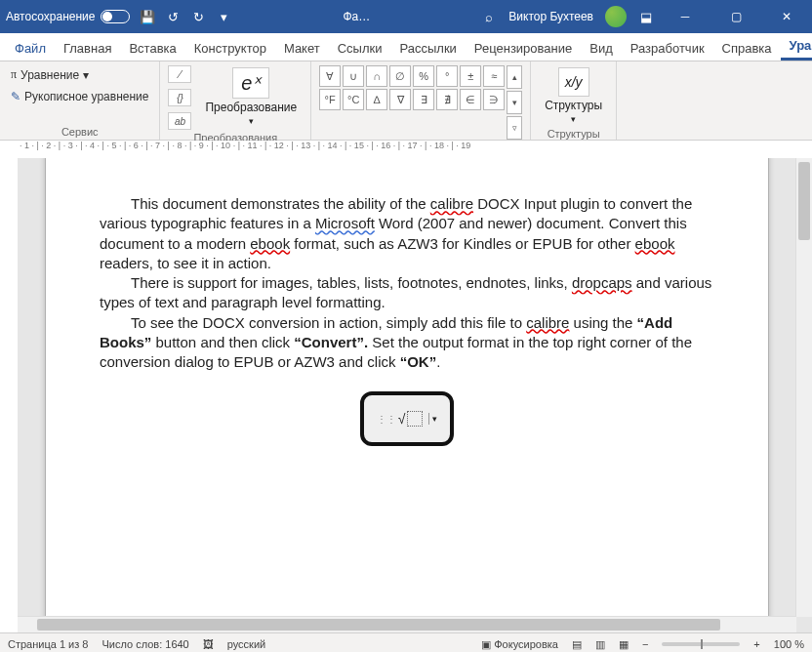  What do you see at coordinates (600, 644) in the screenshot?
I see `view-read-icon: ▥` at bounding box center [600, 644].